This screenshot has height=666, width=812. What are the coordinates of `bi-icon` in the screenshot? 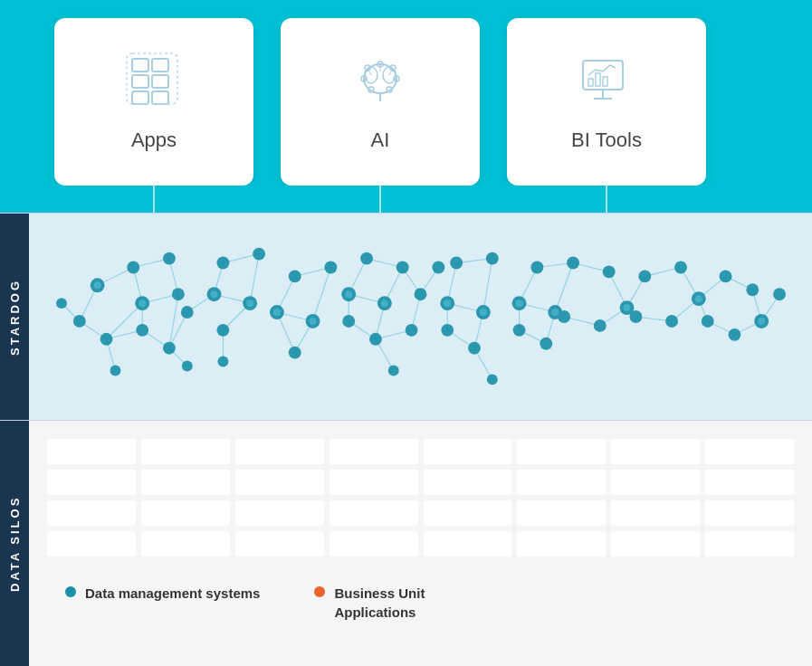 It's located at (607, 85).